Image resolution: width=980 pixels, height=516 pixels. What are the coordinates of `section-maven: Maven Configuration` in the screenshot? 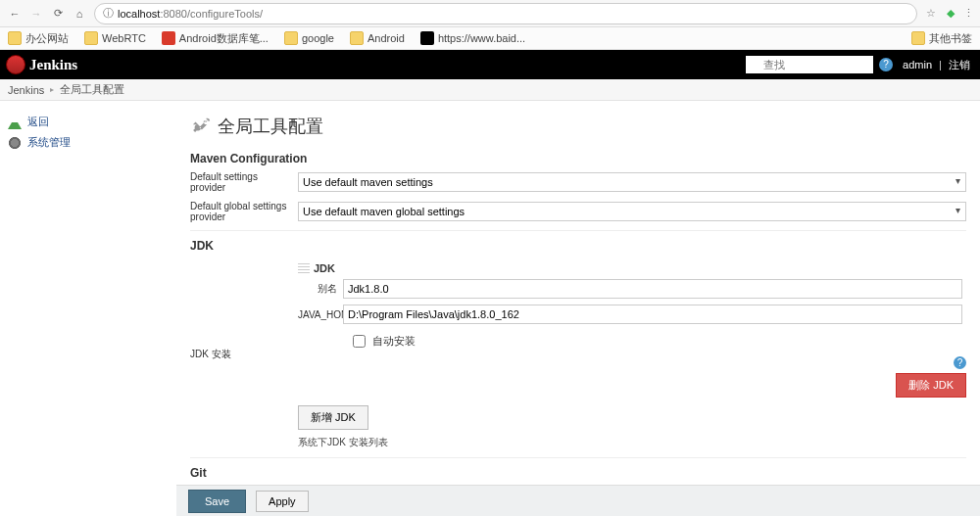 It's located at (578, 159).